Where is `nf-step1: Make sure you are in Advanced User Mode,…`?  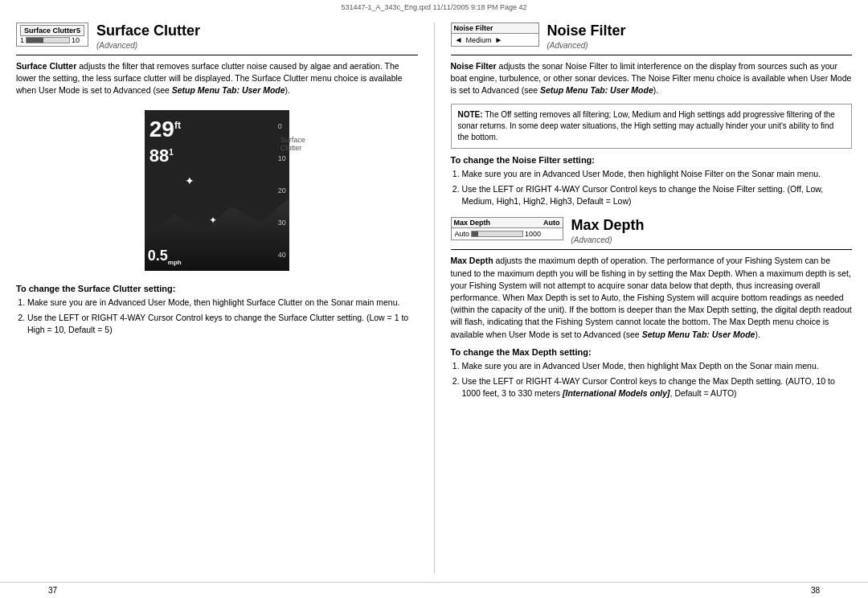 nf-step1: Make sure you are in Advanced User Mode,… is located at coordinates (657, 174).